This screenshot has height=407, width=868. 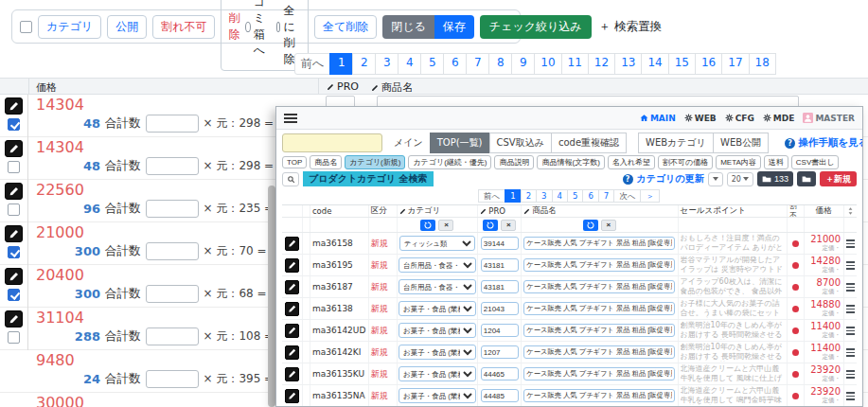 I want to click on pagination-page: 6, so click(x=591, y=196).